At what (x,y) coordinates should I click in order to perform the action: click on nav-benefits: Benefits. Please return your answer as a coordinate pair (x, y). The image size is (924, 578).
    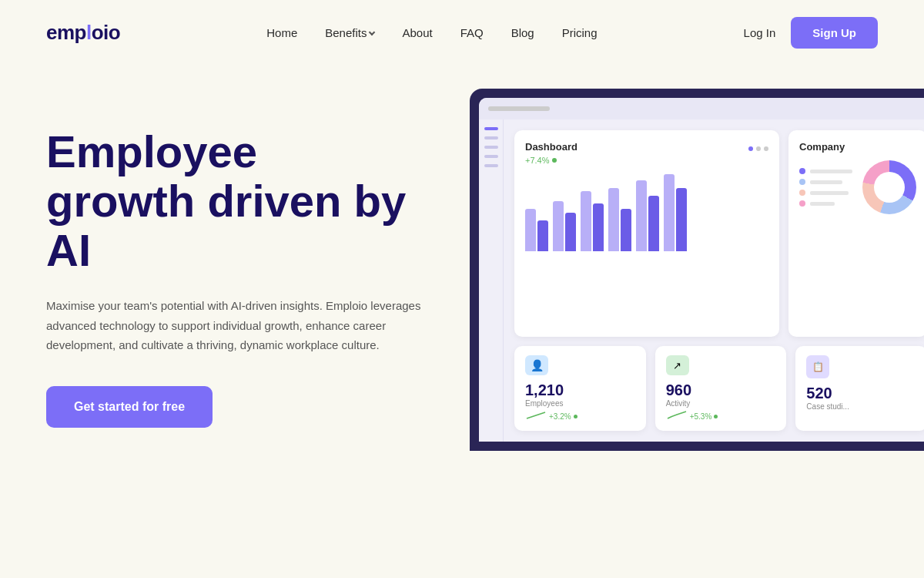
    Looking at the image, I should click on (350, 32).